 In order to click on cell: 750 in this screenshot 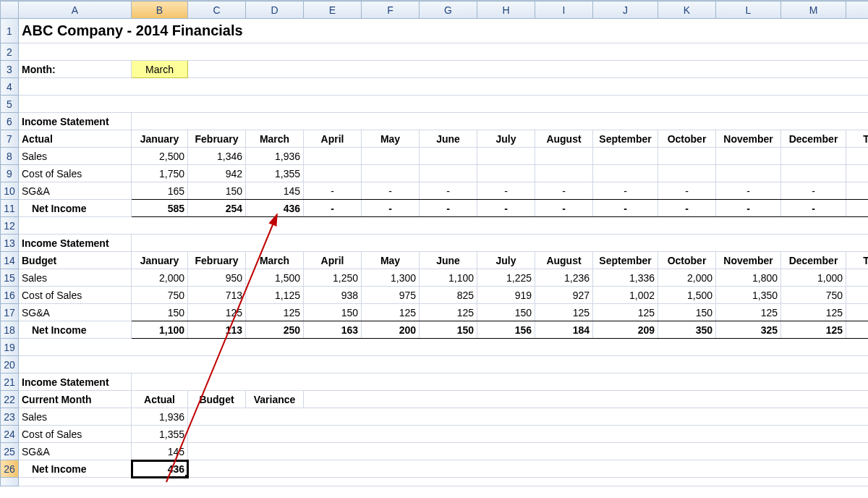, I will do `click(160, 295)`.